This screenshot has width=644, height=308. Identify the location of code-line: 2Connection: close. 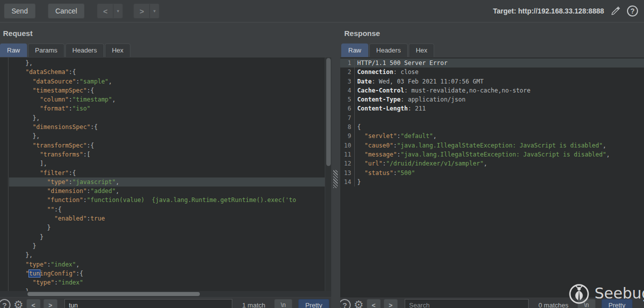
(492, 72).